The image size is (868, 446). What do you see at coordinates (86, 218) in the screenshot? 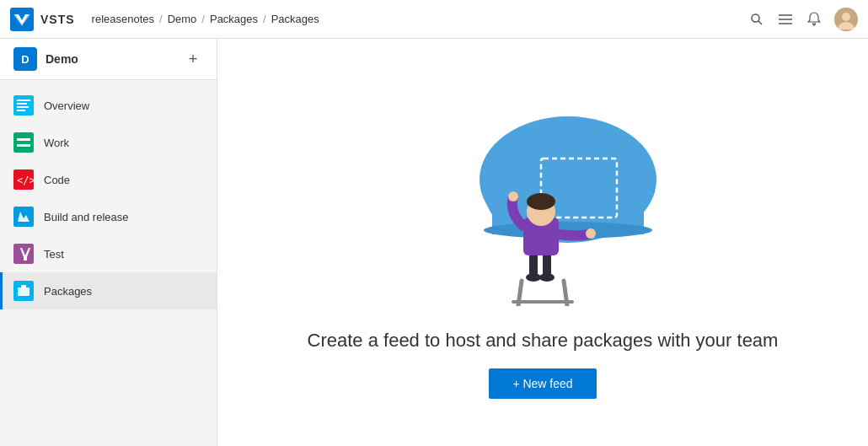
I see `build-label: Build and release` at bounding box center [86, 218].